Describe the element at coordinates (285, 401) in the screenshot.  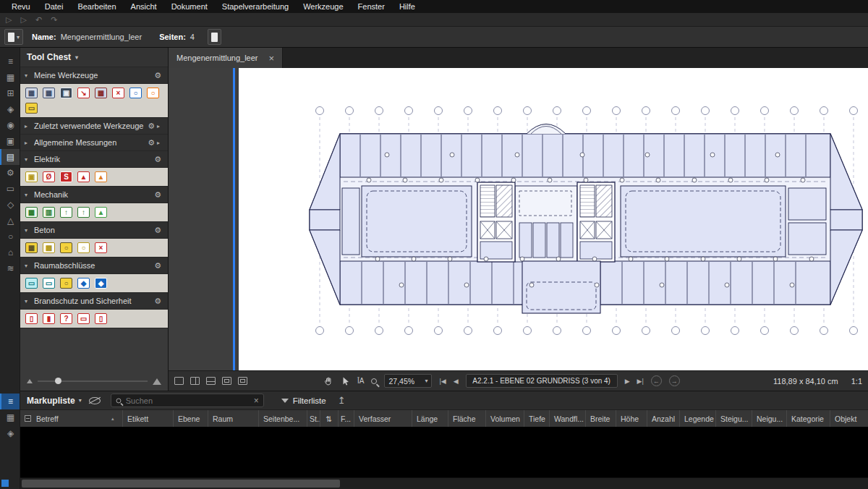
I see `filter-icon` at that location.